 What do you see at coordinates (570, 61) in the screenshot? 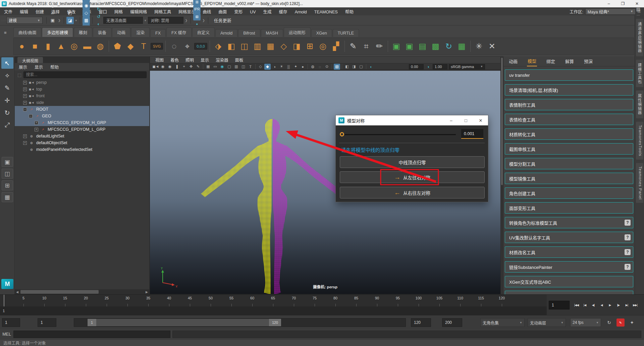
I see `panel-tab: 解算` at bounding box center [570, 61].